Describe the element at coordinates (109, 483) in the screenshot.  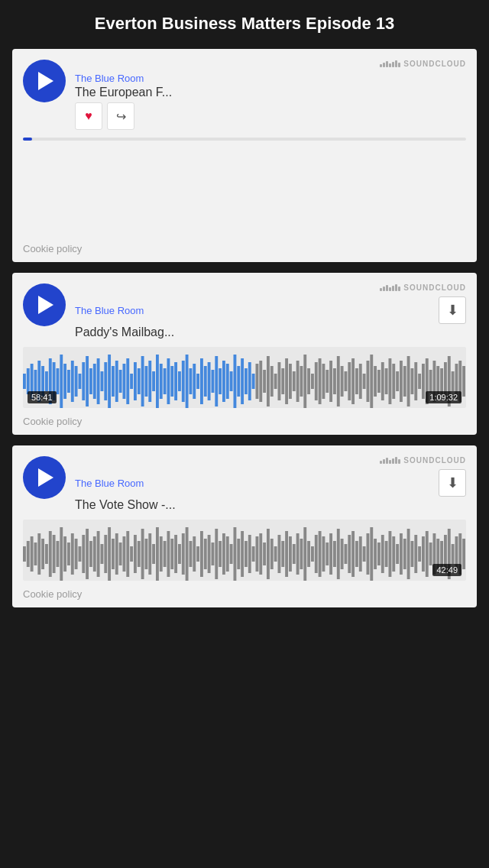
I see `track-source-link-3: The Blue Room` at that location.